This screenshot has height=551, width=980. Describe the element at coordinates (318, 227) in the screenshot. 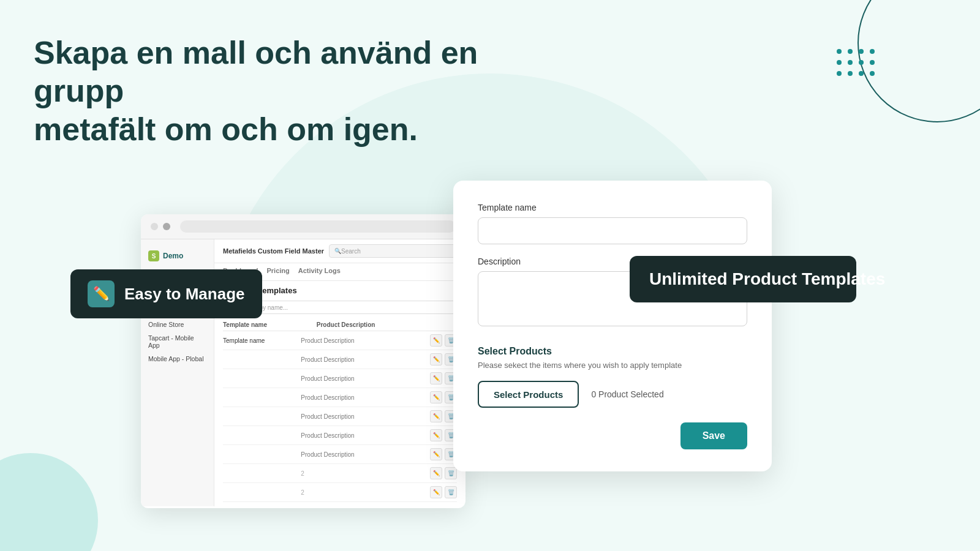

I see `browser-urlbar` at that location.